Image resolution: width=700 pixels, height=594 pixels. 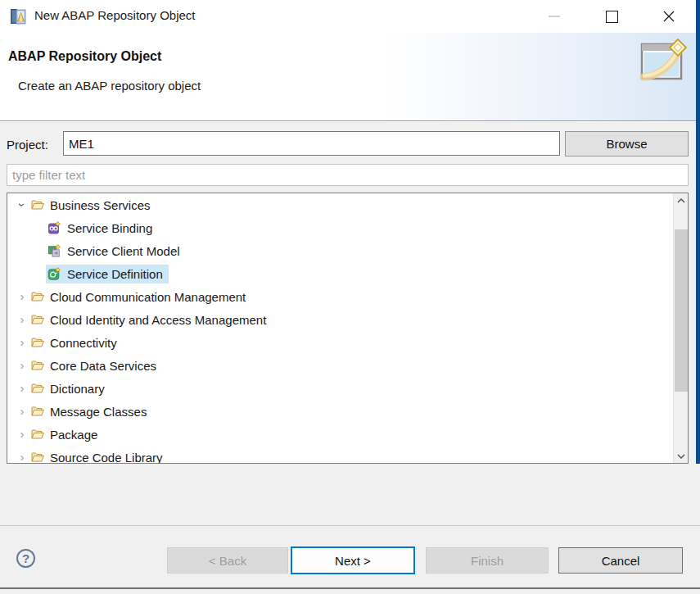 What do you see at coordinates (487, 560) in the screenshot?
I see `finish-button: Finish` at bounding box center [487, 560].